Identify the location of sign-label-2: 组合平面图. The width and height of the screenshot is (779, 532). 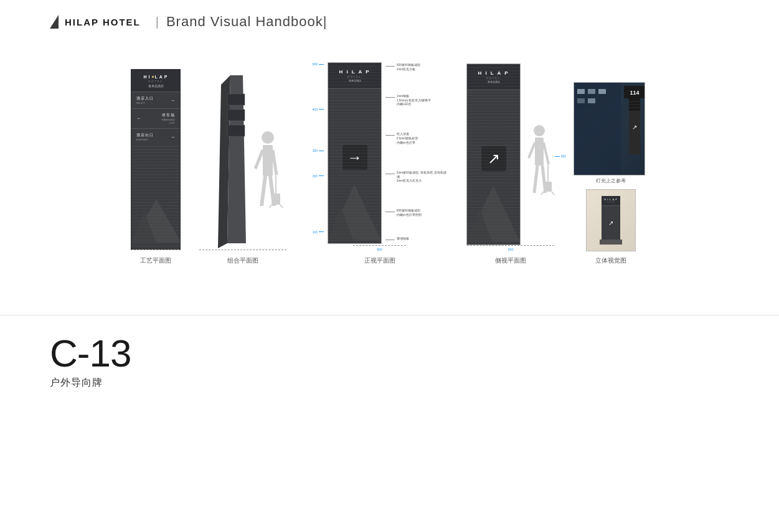
(243, 261).